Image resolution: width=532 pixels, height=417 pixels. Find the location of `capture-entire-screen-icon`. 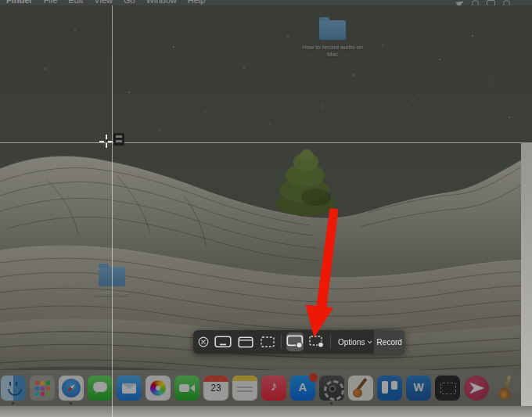

capture-entire-screen-icon is located at coordinates (223, 342).